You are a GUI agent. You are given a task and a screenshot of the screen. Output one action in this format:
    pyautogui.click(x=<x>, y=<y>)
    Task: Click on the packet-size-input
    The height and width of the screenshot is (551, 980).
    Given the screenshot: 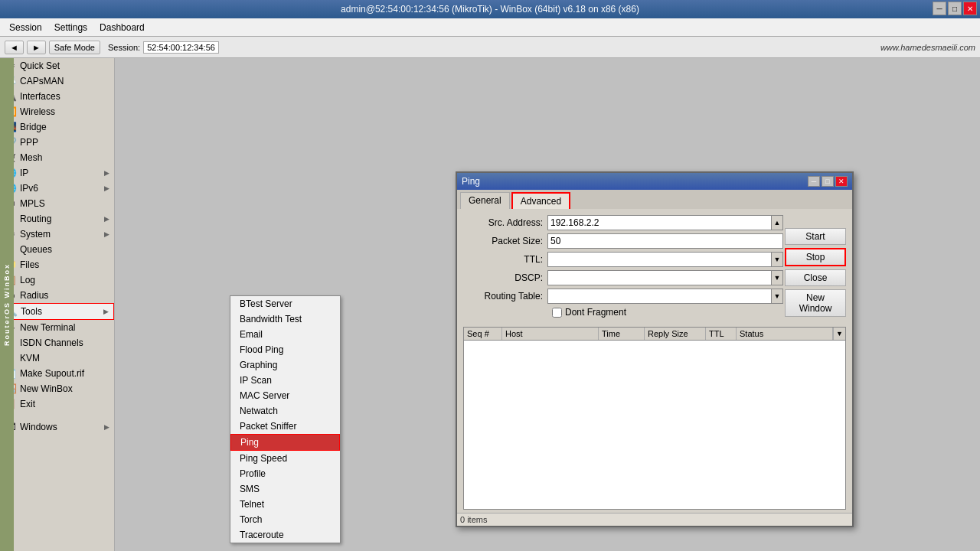 What is the action you would take?
    pyautogui.click(x=665, y=241)
    